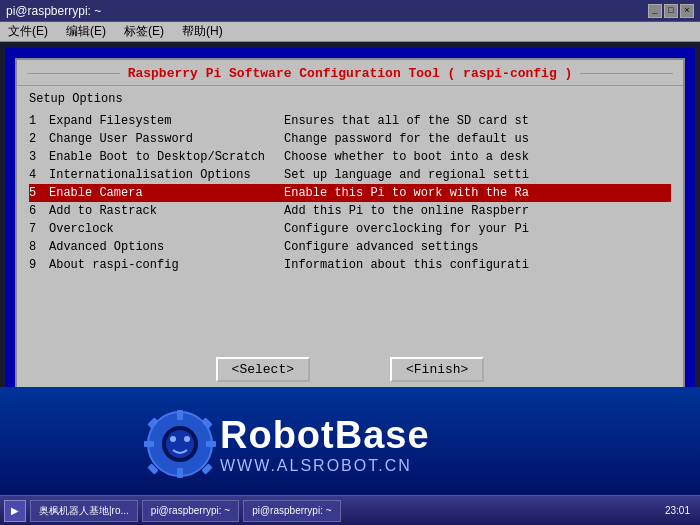  What do you see at coordinates (350, 441) in the screenshot?
I see `robotbase-logo: RobotBase WWW.ALSROBOT.CN` at bounding box center [350, 441].